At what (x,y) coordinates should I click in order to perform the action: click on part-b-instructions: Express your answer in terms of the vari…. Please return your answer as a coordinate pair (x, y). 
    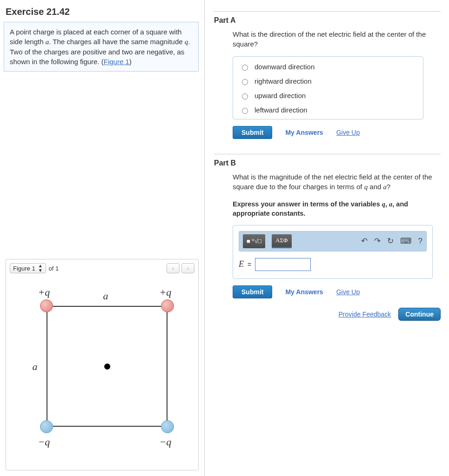
    Looking at the image, I should click on (337, 209).